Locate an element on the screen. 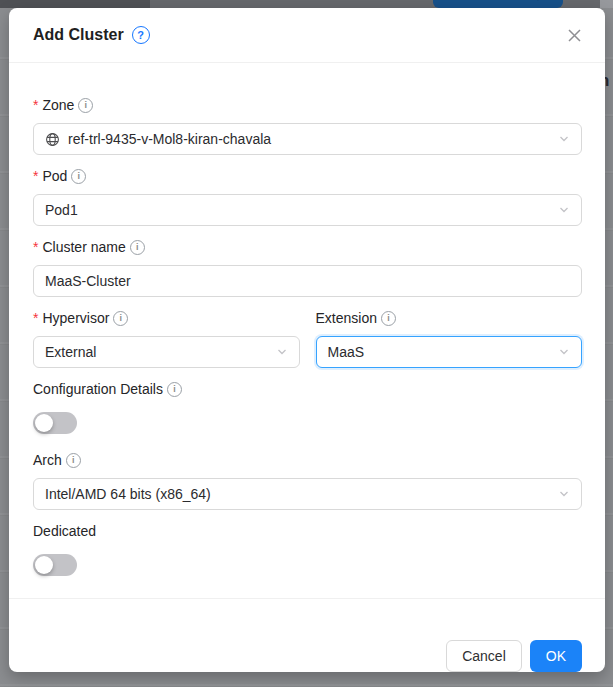 Image resolution: width=613 pixels, height=687 pixels. pod-select-value: Pod1 is located at coordinates (62, 210).